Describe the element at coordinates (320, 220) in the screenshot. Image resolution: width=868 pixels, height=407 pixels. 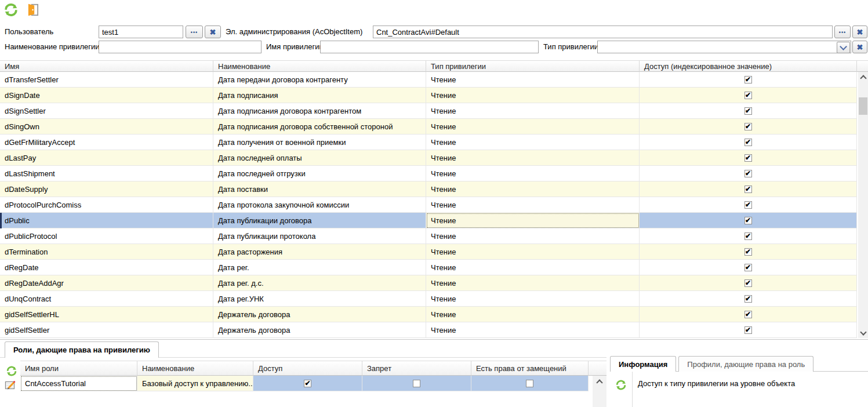
I see `privilege-caption-cell: Дата публикации договора` at that location.